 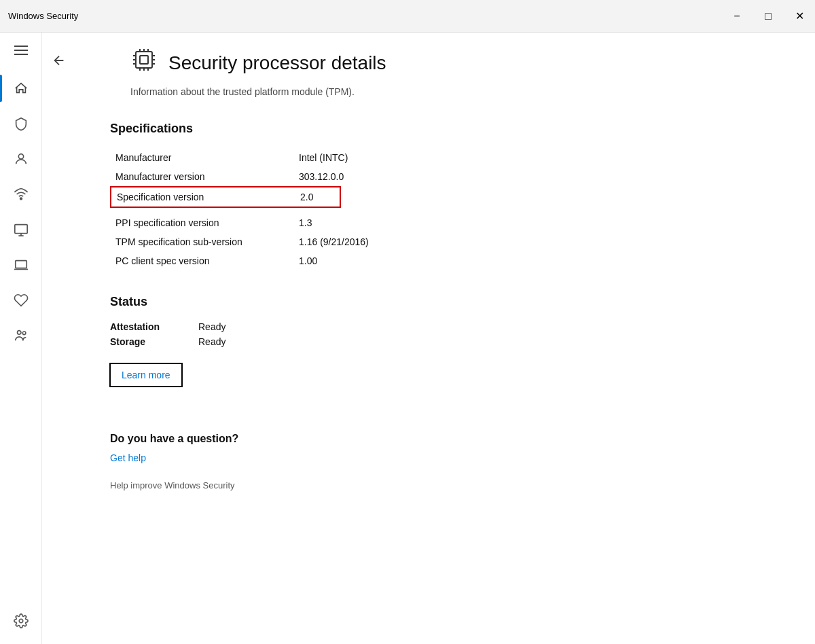 I want to click on minimize-button: −, so click(x=737, y=16).